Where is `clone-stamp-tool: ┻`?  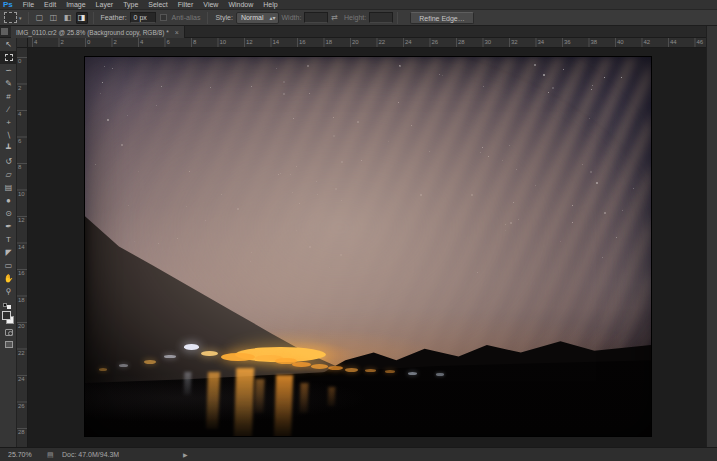 clone-stamp-tool: ┻ is located at coordinates (8, 148).